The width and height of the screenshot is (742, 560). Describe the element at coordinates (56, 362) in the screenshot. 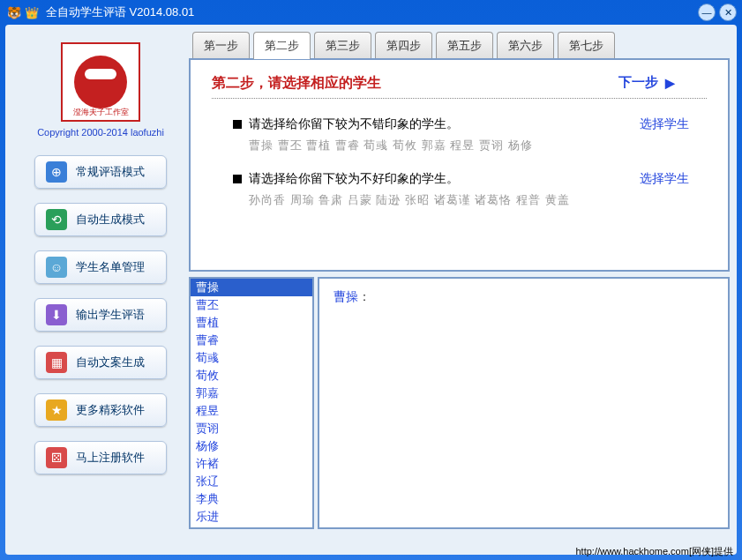

I see `nav-icon-4: ▦` at that location.